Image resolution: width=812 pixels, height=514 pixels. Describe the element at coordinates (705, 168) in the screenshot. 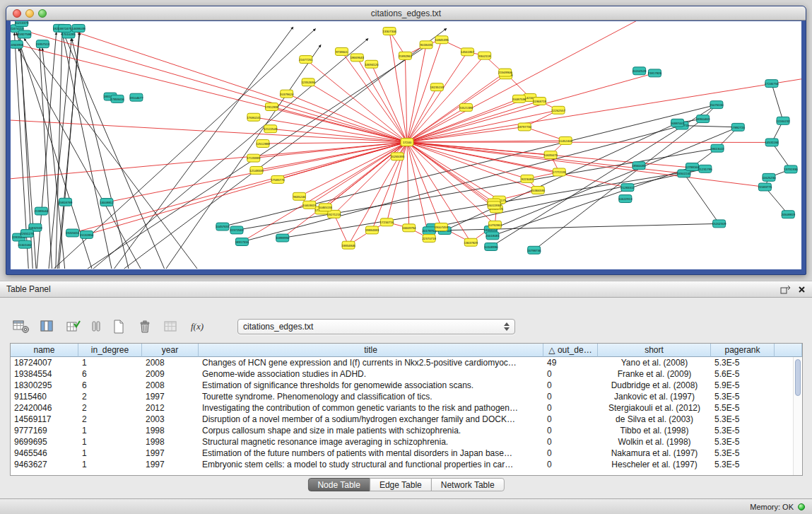

I see `graph-node-teal: 21231795` at that location.